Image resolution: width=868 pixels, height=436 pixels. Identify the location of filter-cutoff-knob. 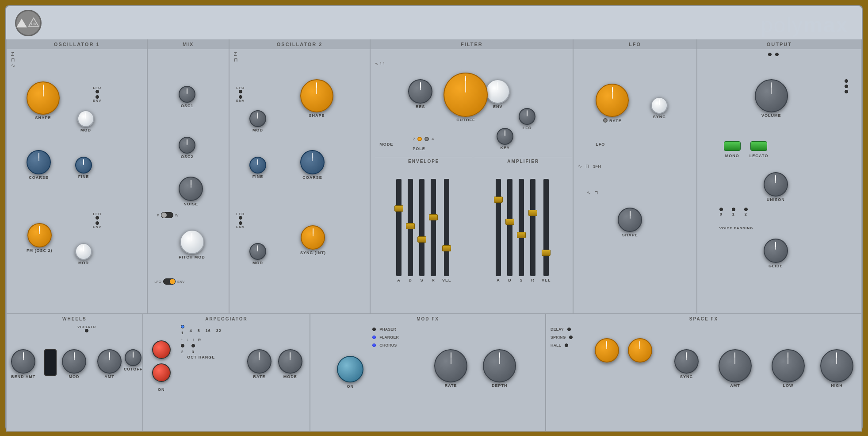
(466, 95).